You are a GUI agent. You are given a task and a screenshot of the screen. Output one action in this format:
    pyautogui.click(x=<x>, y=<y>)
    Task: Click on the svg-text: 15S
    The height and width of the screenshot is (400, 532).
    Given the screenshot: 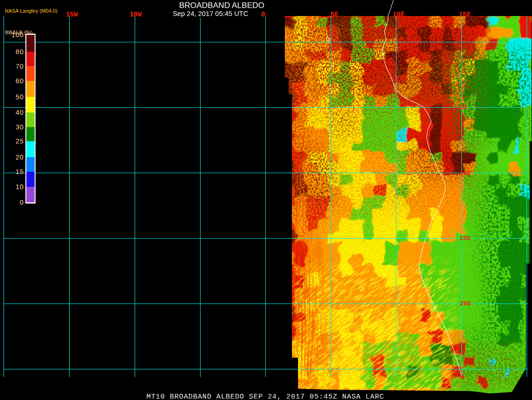 What is the action you would take?
    pyautogui.click(x=465, y=238)
    